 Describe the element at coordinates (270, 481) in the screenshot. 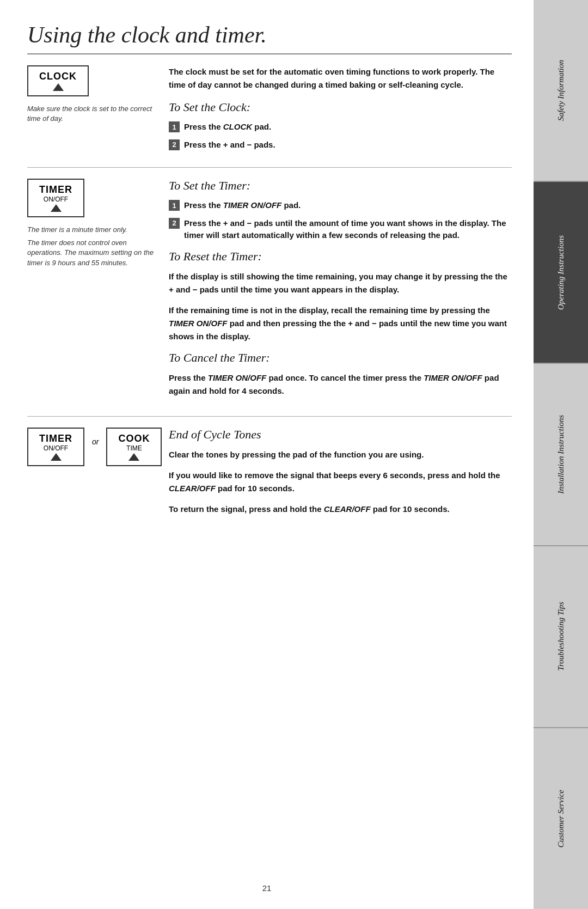

I see `end-of-cycle-section: TIMER ON/OFF or COOK TIME End of Cycle T…` at that location.